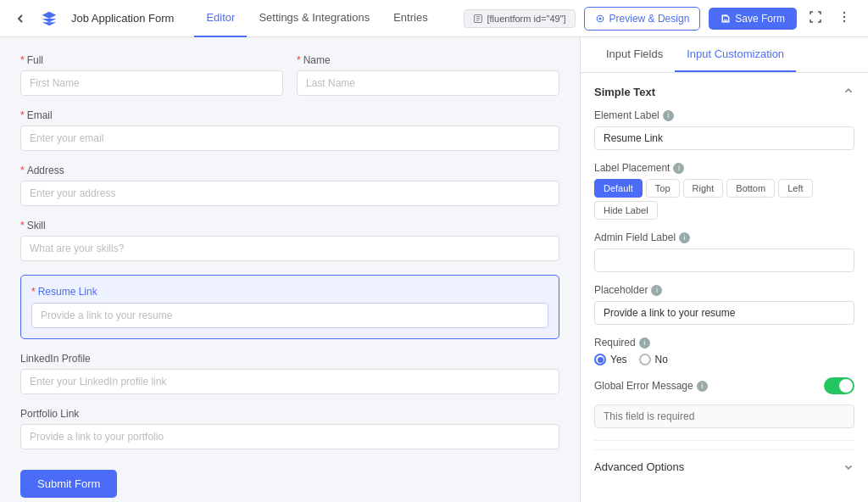 This screenshot has height=502, width=868. What do you see at coordinates (410, 19) in the screenshot?
I see `tab-entries: Entries` at bounding box center [410, 19].